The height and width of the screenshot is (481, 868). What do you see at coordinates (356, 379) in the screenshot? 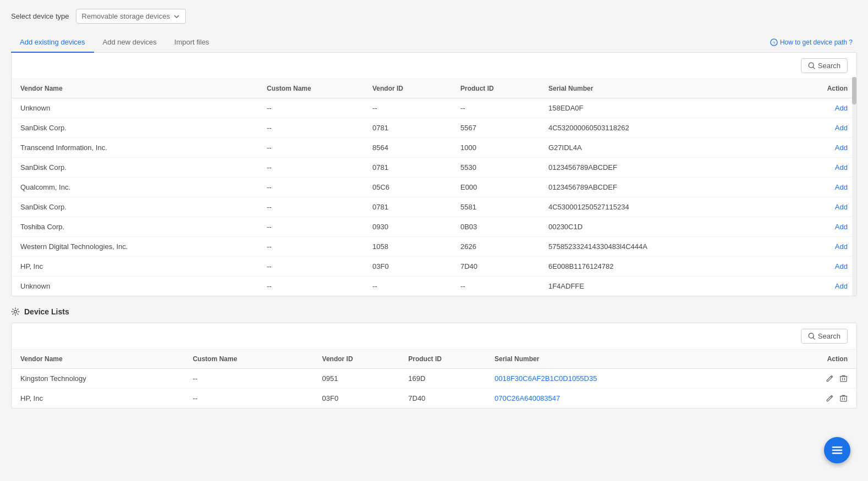
I see `dl-vendor-id-cell: 0951` at bounding box center [356, 379].